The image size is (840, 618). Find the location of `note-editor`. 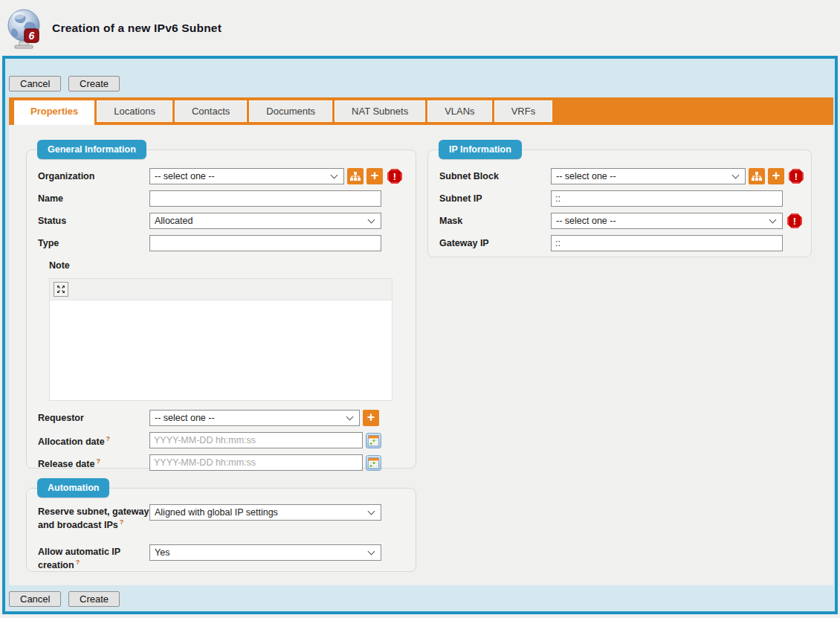

note-editor is located at coordinates (221, 339).